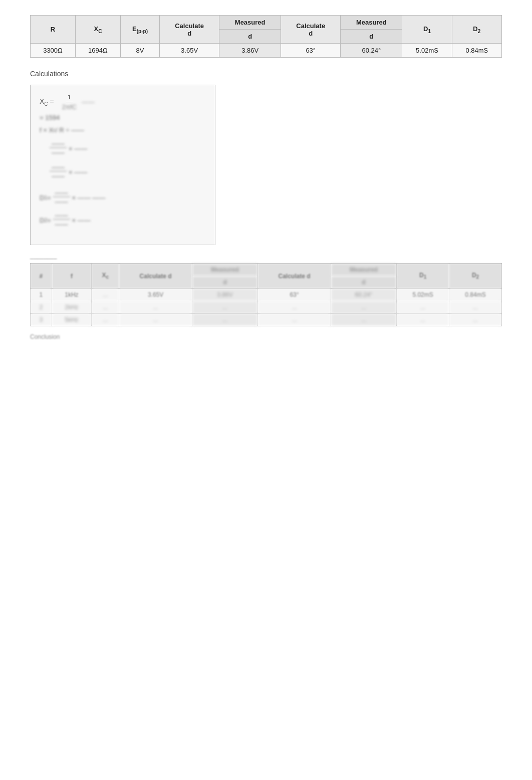 The height and width of the screenshot is (780, 532). What do you see at coordinates (189, 51) in the screenshot?
I see `cell-calc-d1: 3.65V` at bounding box center [189, 51].